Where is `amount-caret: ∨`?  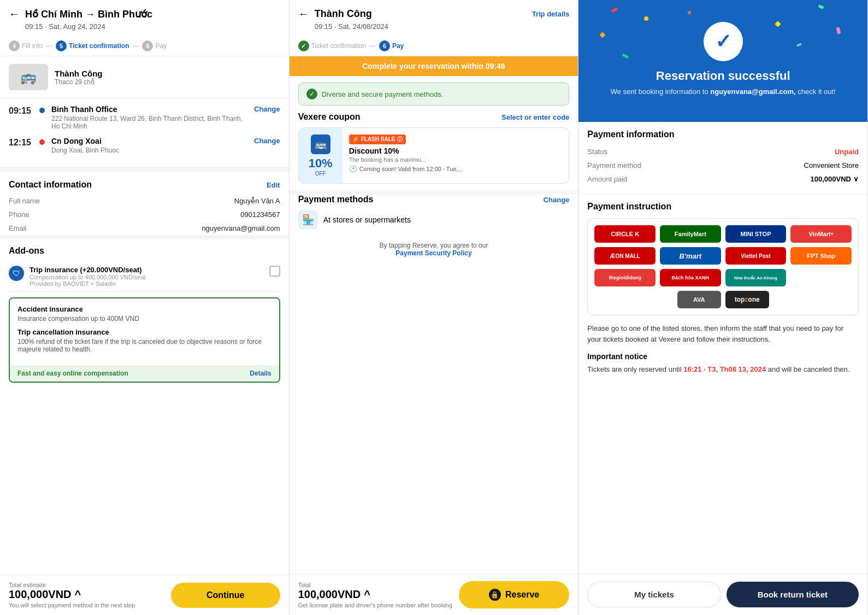
amount-caret: ∨ is located at coordinates (856, 179).